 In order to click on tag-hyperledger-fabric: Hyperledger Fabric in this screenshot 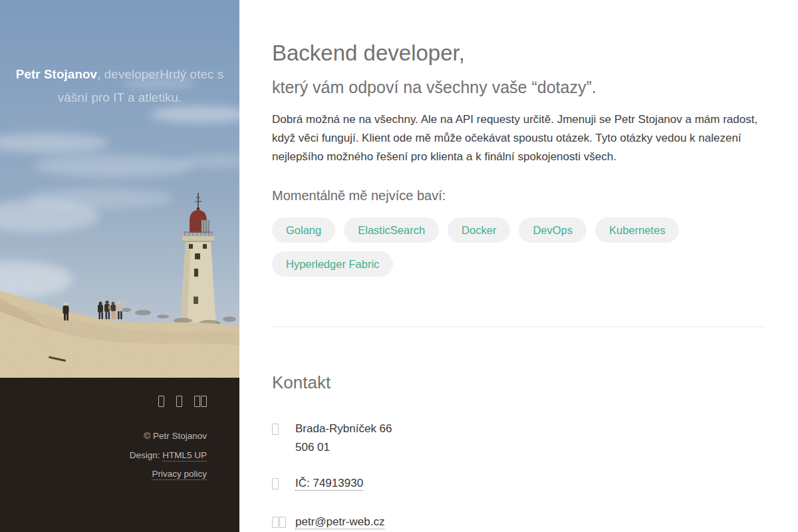, I will do `click(332, 264)`.